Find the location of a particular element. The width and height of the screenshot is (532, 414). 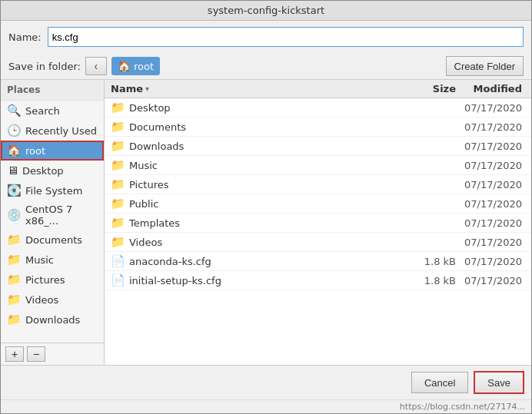

file-name: Templates is located at coordinates (269, 223).